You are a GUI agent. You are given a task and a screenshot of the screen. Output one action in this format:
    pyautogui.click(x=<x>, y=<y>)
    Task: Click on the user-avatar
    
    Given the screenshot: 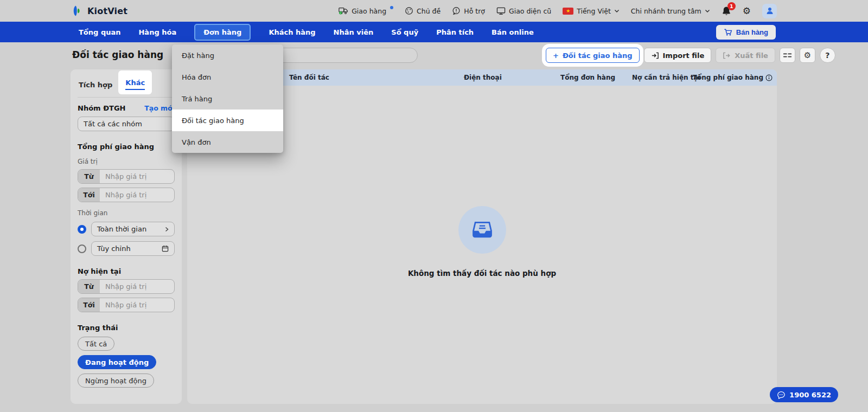 What is the action you would take?
    pyautogui.click(x=769, y=11)
    